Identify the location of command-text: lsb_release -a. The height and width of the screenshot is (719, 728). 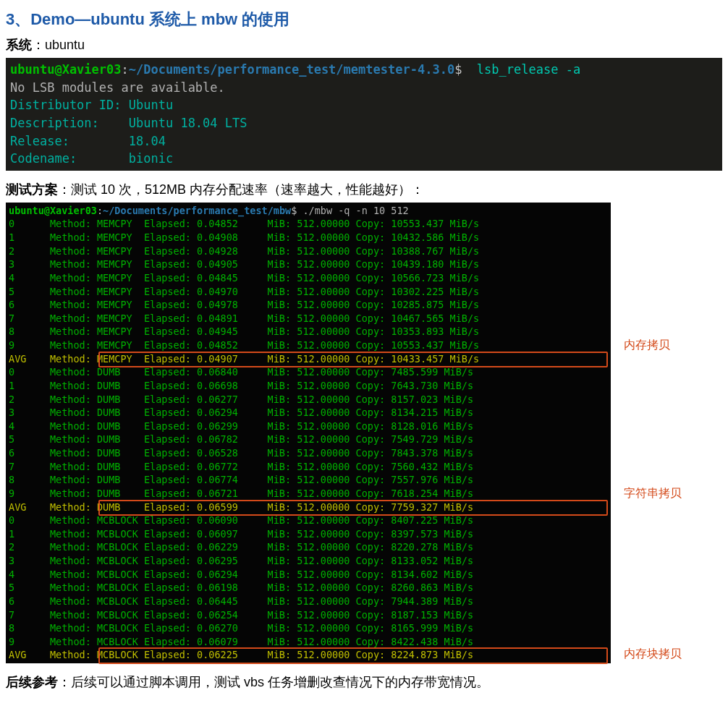
(528, 69).